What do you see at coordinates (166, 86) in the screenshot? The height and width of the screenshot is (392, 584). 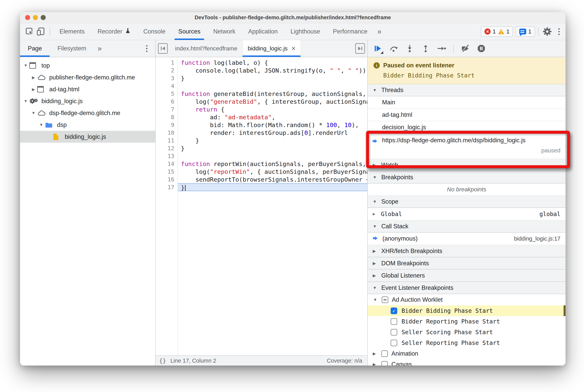 I see `line-number: 4` at bounding box center [166, 86].